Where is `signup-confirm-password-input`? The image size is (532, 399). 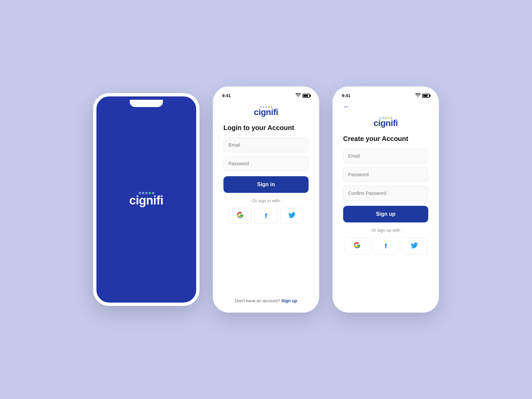 signup-confirm-password-input is located at coordinates (386, 193).